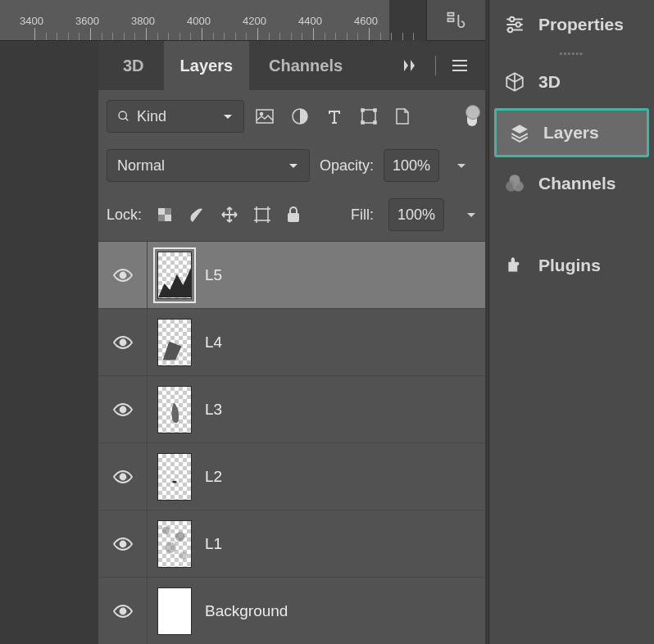  What do you see at coordinates (411, 166) in the screenshot?
I see `opacity-input: 100%` at bounding box center [411, 166].